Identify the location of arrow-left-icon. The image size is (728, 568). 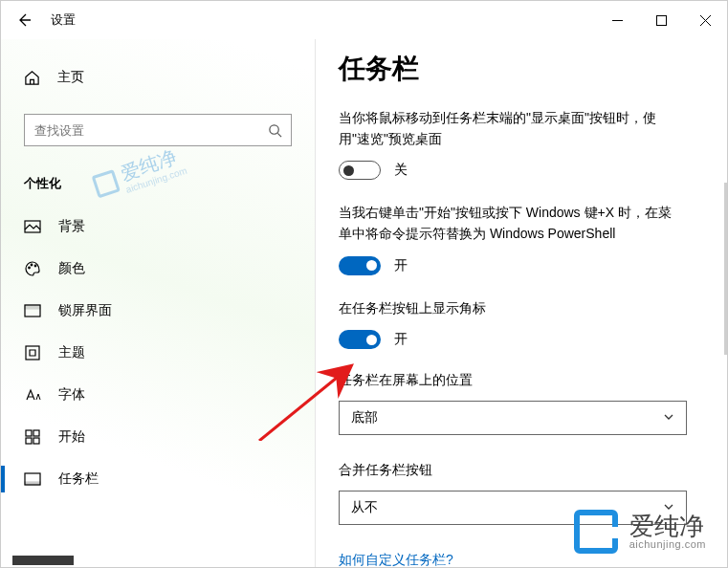
(24, 20).